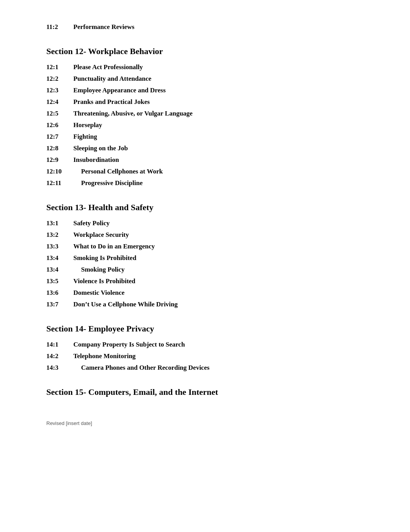 The height and width of the screenshot is (532, 410). Describe the element at coordinates (104, 27) in the screenshot. I see `top-entry-title: Performance Reviews` at that location.